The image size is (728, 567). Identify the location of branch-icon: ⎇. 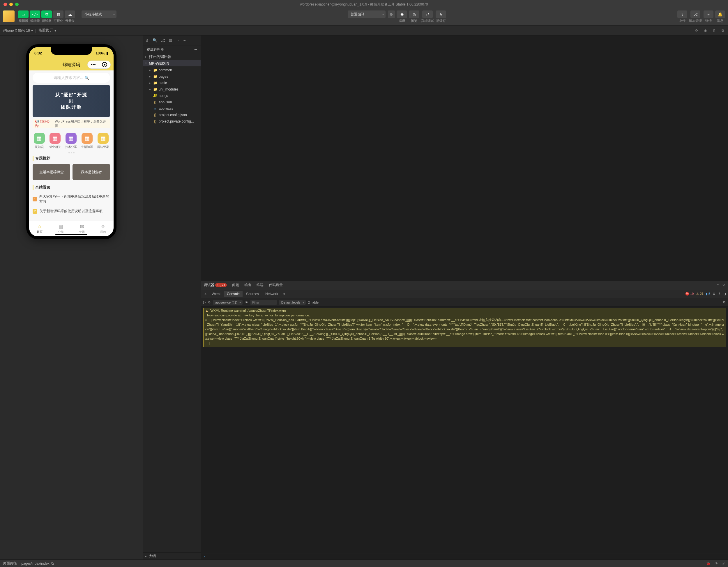
(163, 40).